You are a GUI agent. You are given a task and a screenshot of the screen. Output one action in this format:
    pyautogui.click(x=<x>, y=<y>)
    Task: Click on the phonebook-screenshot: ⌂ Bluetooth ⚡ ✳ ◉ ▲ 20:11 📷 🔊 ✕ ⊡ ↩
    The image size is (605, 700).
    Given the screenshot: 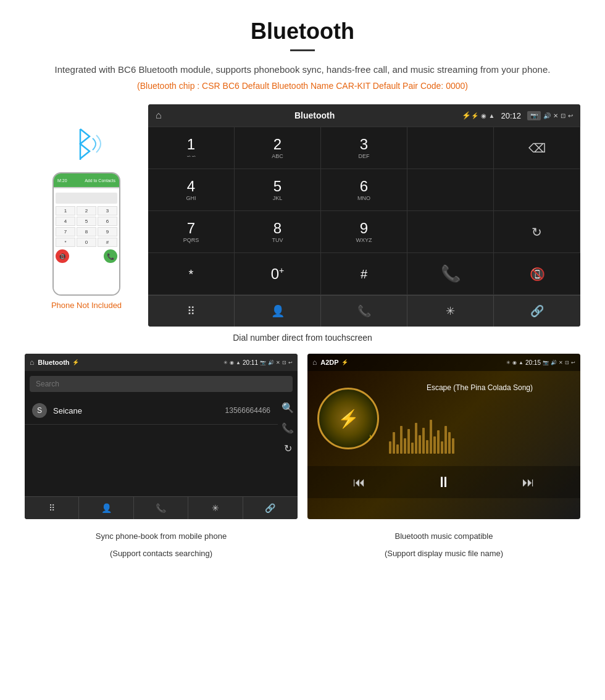 What is the action you would take?
    pyautogui.click(x=161, y=436)
    